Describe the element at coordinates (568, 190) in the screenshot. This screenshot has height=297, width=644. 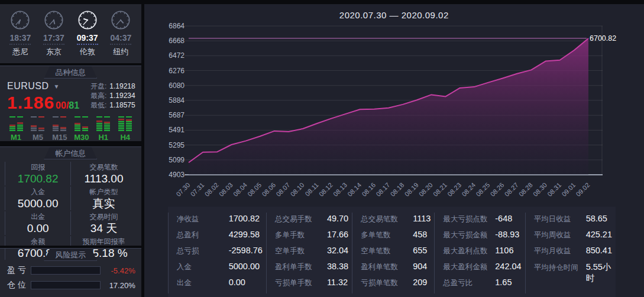
I see `svg-text: 09.01` at that location.